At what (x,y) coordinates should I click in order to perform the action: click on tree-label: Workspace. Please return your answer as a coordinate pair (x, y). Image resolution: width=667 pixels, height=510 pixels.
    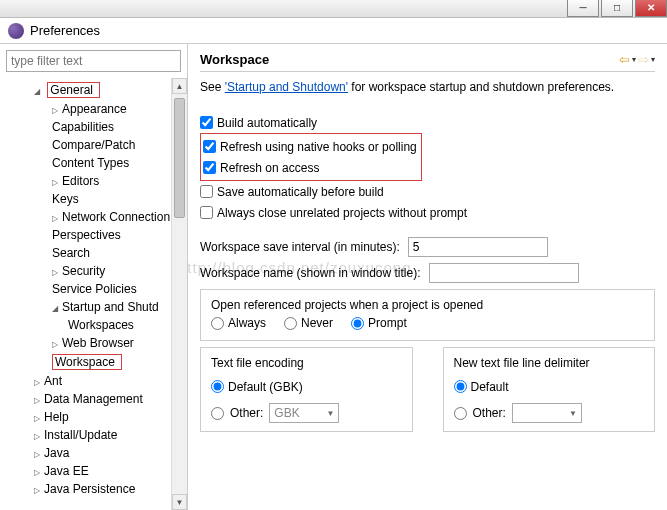
    Looking at the image, I should click on (85, 362).